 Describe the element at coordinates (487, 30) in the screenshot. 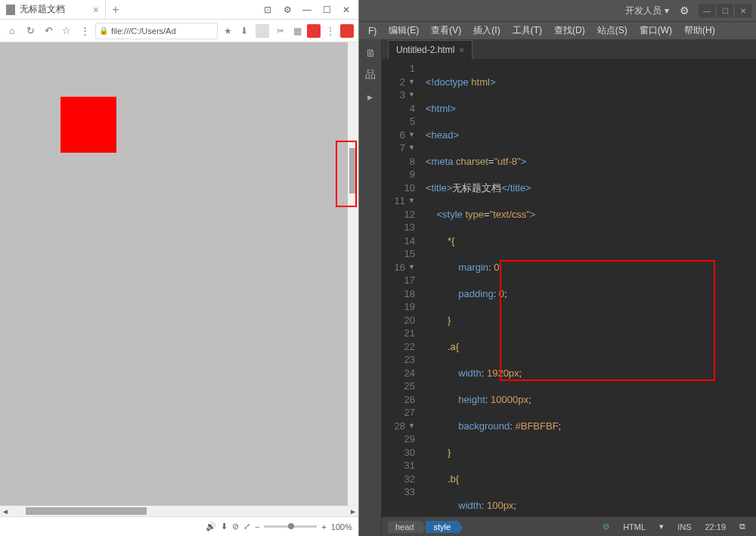

I see `menu-insert: 插入(I)` at that location.